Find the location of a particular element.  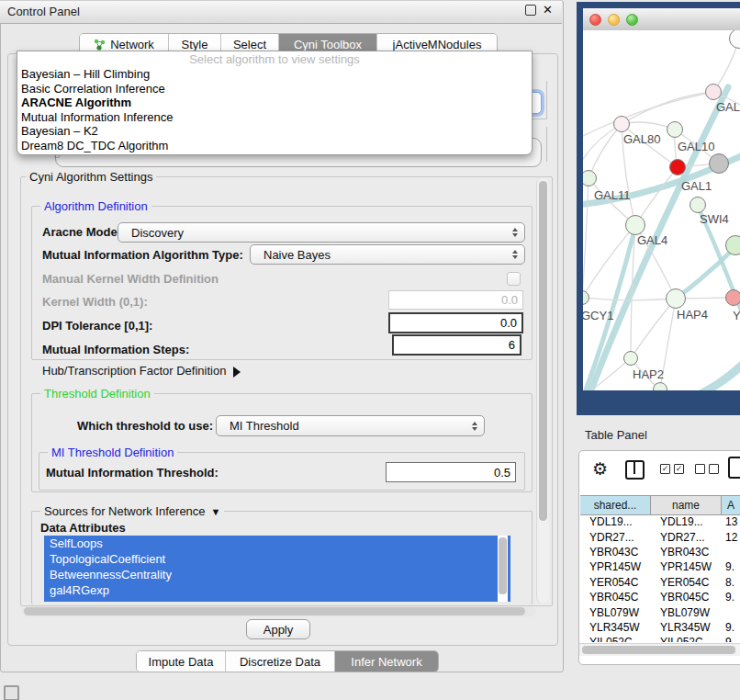

zoom-traffic-light-icon is located at coordinates (632, 20).